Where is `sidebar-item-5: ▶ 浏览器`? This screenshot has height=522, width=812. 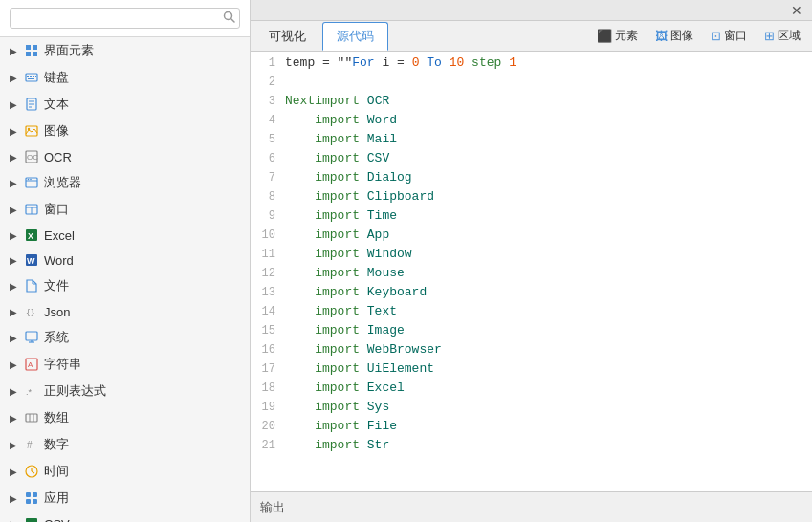 sidebar-item-5: ▶ 浏览器 is located at coordinates (124, 183).